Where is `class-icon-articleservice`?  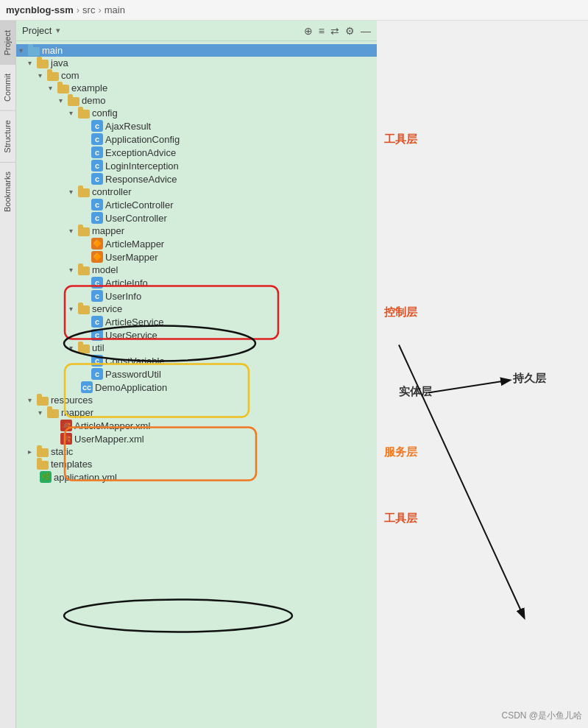 class-icon-articleservice is located at coordinates (97, 322).